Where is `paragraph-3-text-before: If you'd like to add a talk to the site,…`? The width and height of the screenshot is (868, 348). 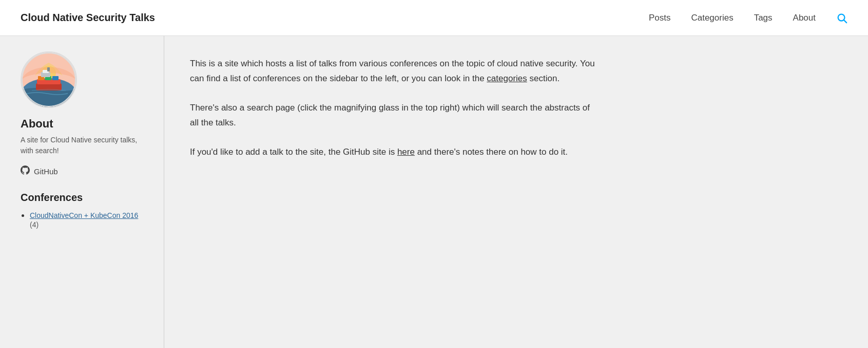 paragraph-3-text-before: If you'd like to add a talk to the site,… is located at coordinates (294, 152).